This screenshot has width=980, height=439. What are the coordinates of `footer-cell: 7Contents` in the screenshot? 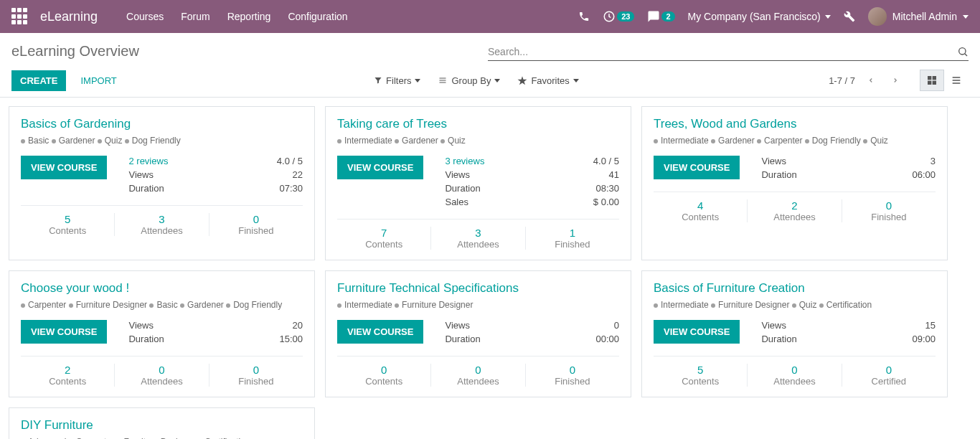 It's located at (385, 238).